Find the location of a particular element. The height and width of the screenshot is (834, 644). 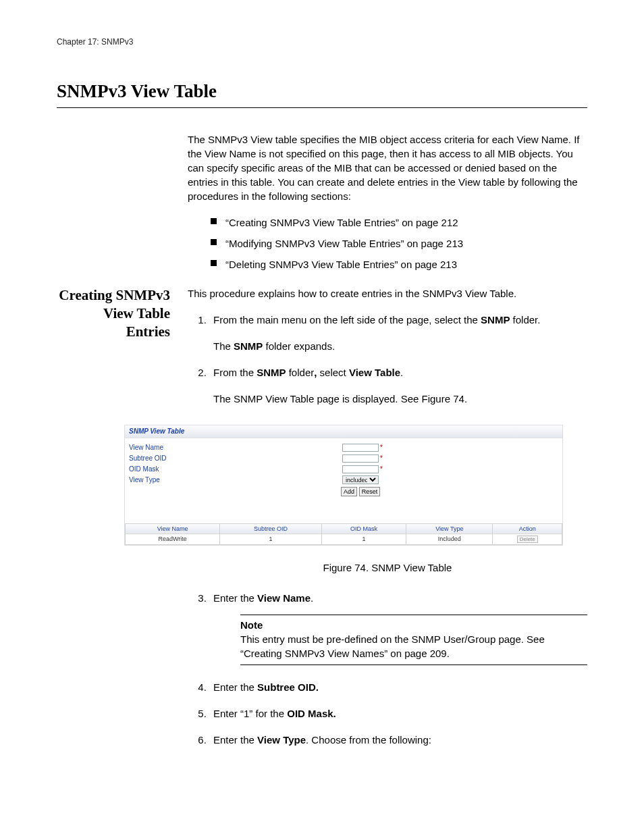

chapter-header: Chapter 17: SNMPv3 is located at coordinates (322, 42).